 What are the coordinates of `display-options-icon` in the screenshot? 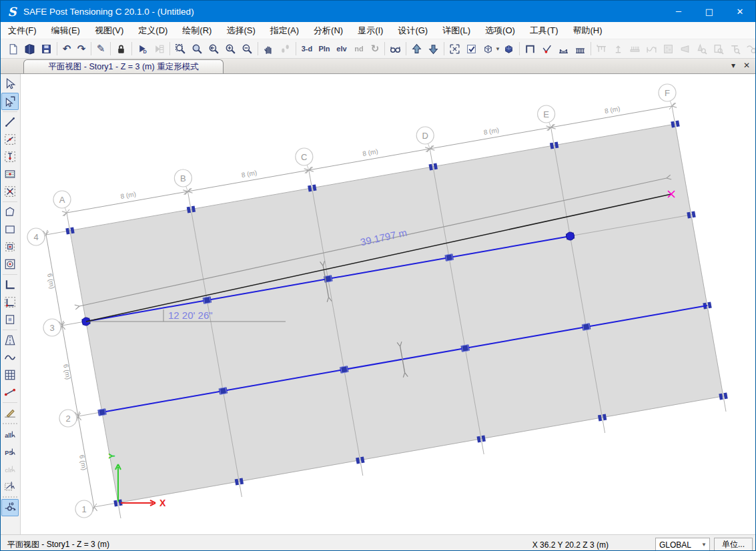 It's located at (395, 49).